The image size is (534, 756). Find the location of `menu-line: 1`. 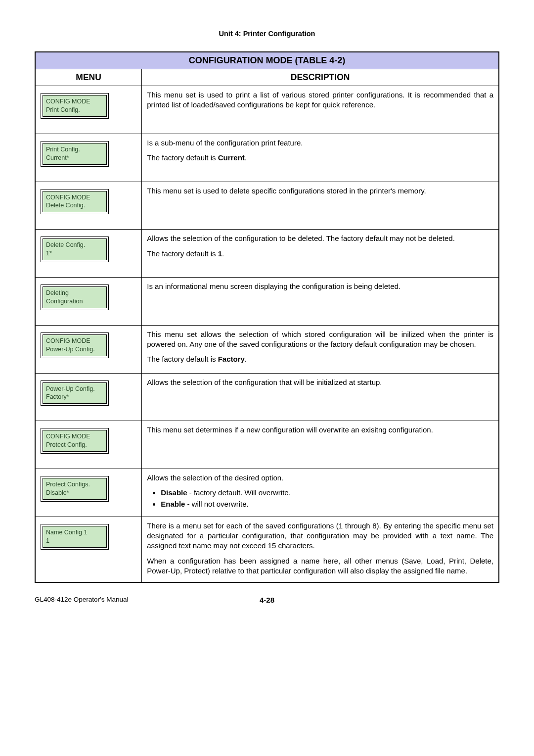

menu-line: 1 is located at coordinates (47, 541).